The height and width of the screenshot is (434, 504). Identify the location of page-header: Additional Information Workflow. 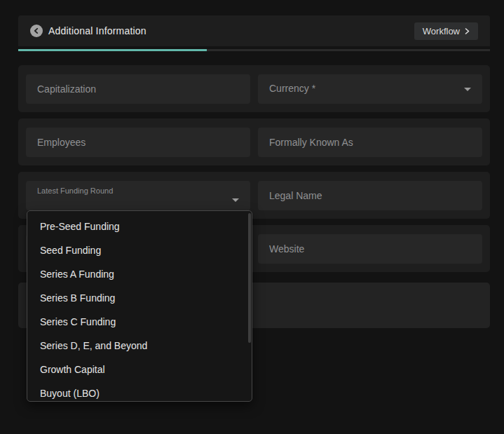
(254, 31).